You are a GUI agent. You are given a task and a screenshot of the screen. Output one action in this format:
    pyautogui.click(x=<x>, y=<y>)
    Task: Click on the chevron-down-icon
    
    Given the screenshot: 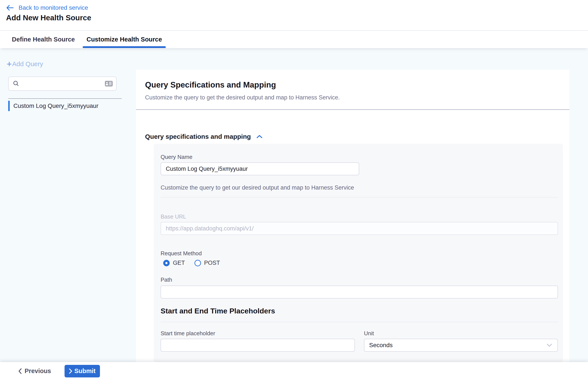 What is the action you would take?
    pyautogui.click(x=550, y=345)
    